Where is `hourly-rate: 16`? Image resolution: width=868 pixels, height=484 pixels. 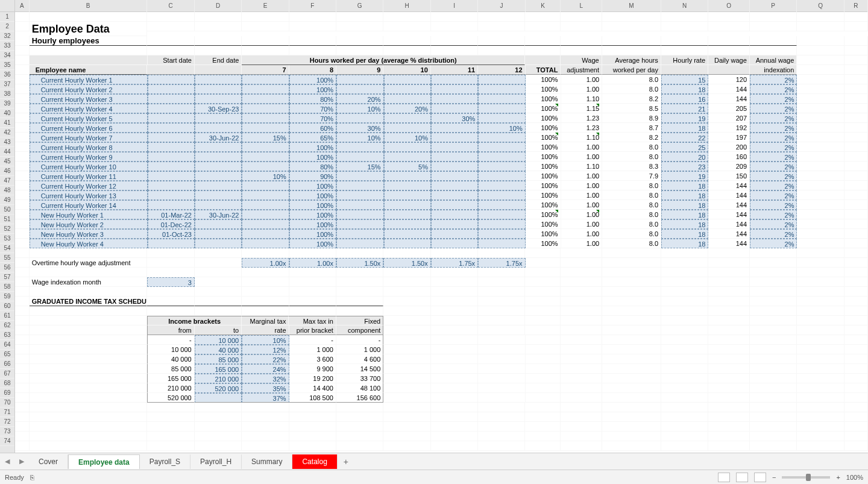 hourly-rate: 16 is located at coordinates (685, 99).